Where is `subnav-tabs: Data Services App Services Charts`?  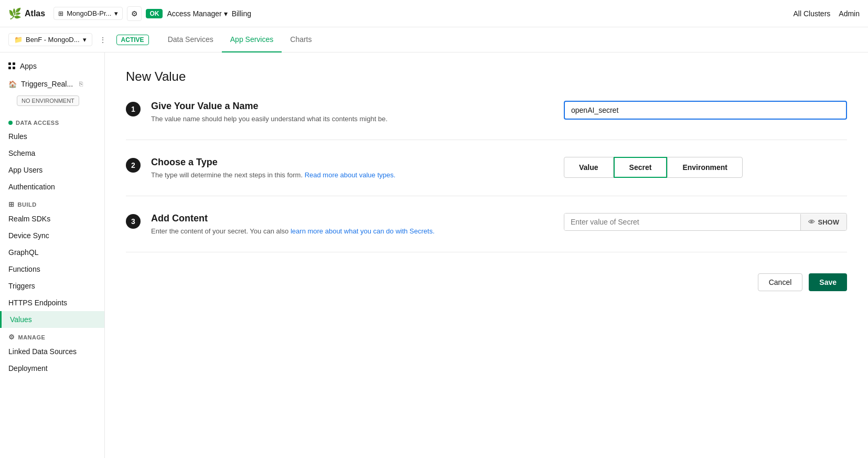 subnav-tabs: Data Services App Services Charts is located at coordinates (240, 40).